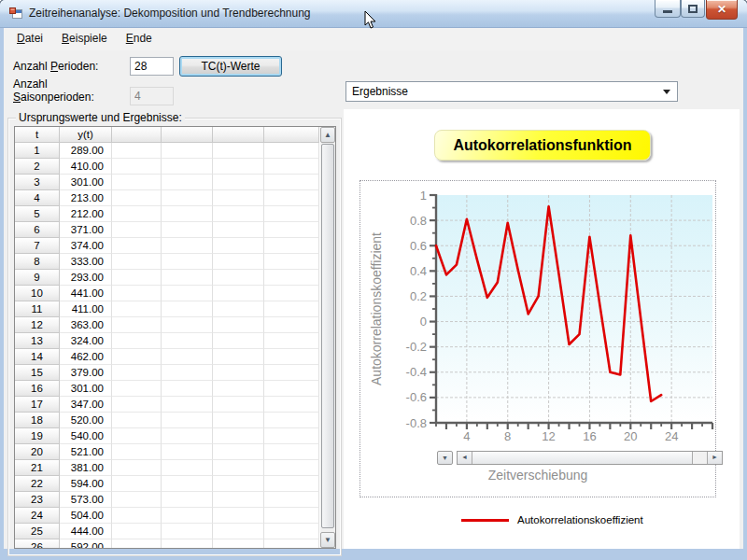 This screenshot has width=747, height=560. I want to click on row-header-cell: 22, so click(37, 483).